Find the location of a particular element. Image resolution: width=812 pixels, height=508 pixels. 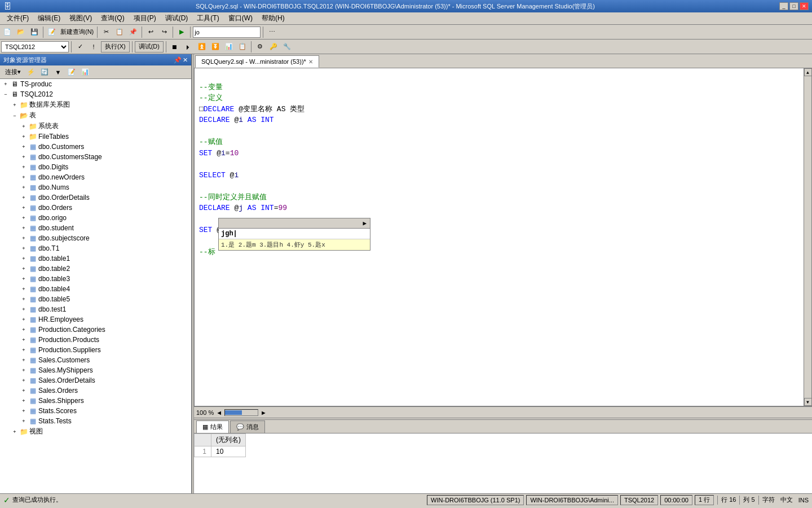

tree-item-test1: + ▦ dbo.test1 is located at coordinates (96, 309).